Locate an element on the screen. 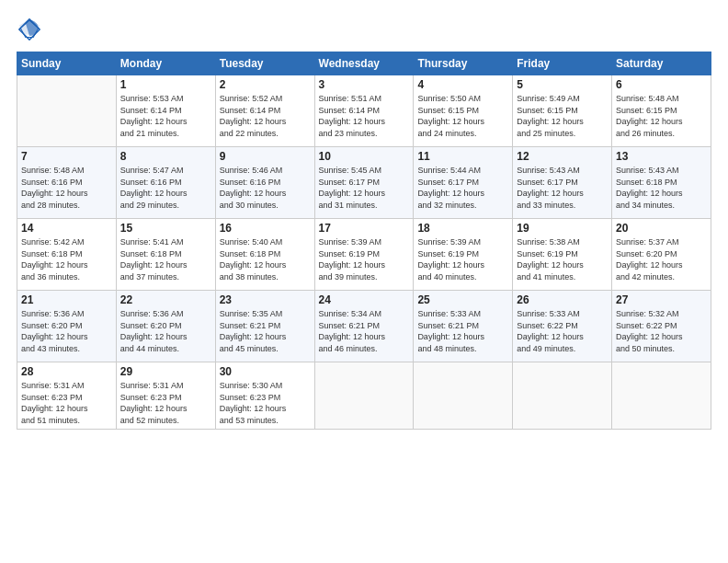 Image resolution: width=728 pixels, height=563 pixels. day-info: Sunrise: 5:42 AM Sunset: 6:18 PM Dayligh… is located at coordinates (66, 259).